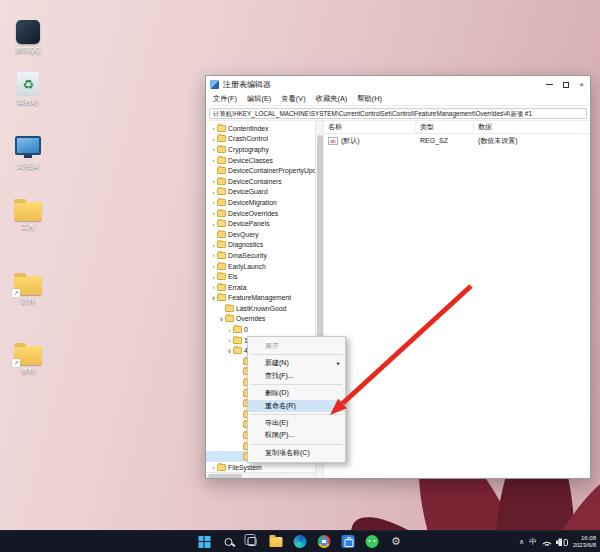  Describe the element at coordinates (260, 475) in the screenshot. I see `horizontal-scrollbar` at that location.